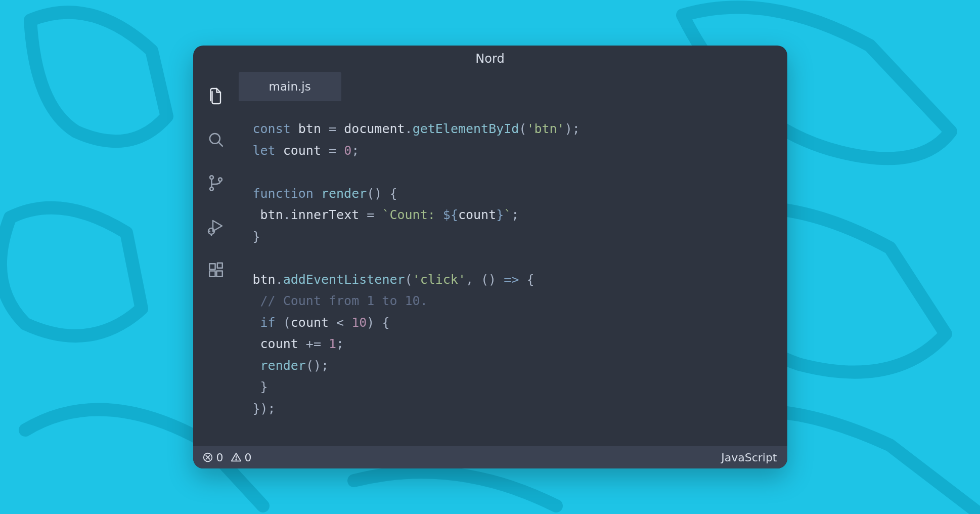 This screenshot has width=980, height=514. I want to click on language-label: JavaScript, so click(749, 457).